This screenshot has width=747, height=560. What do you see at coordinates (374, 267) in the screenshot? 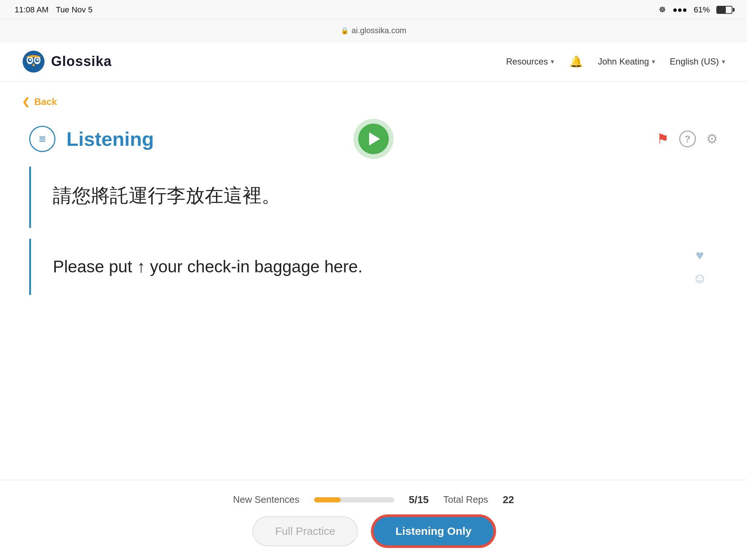
I see `english-sentence-card: Please put ↑ your check-in baggage here.…` at bounding box center [374, 267].